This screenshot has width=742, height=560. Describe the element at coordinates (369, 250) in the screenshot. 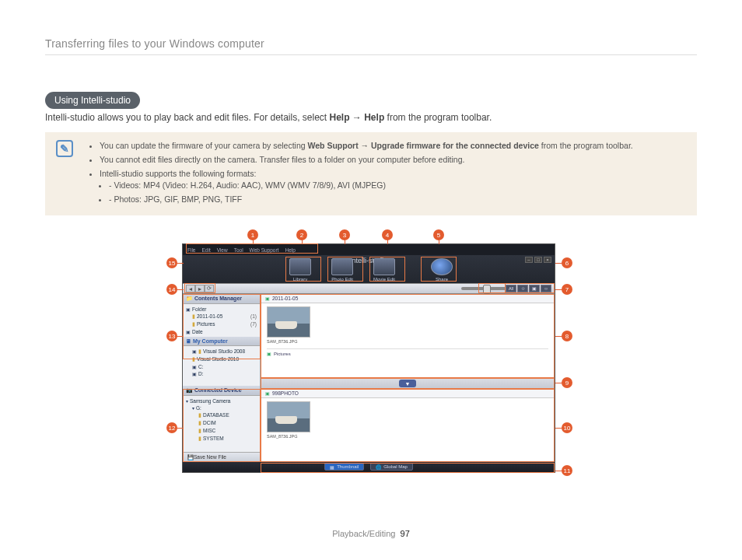

I see `menu-bar: File Edit View Tool Web Support Help` at that location.